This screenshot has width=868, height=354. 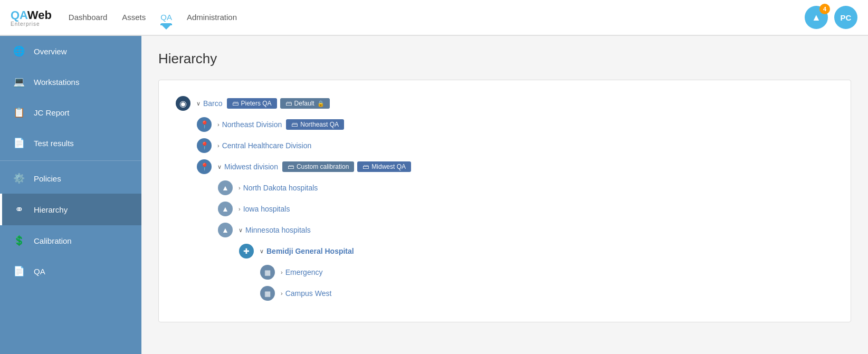 I want to click on tree-row-minnesota: ▲ ∨ Minnesota hospitals, so click(x=504, y=230).